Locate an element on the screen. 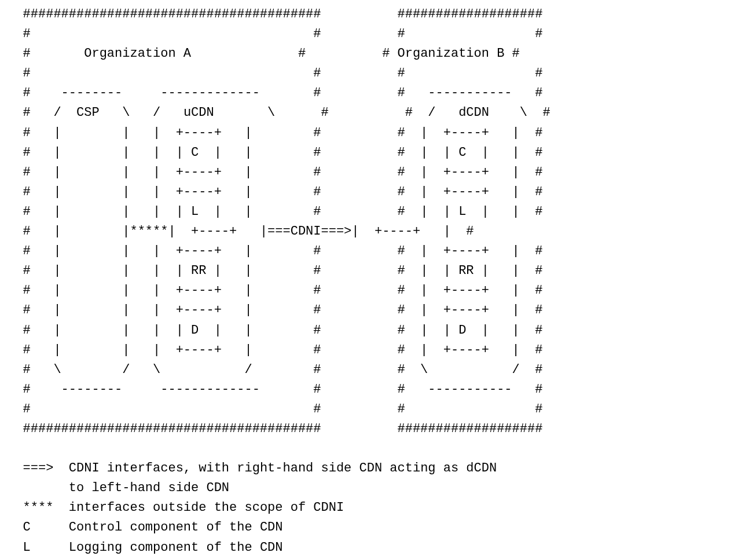 Image resolution: width=756 pixels, height=556 pixels. org-a-title: Organization A is located at coordinates (138, 53).